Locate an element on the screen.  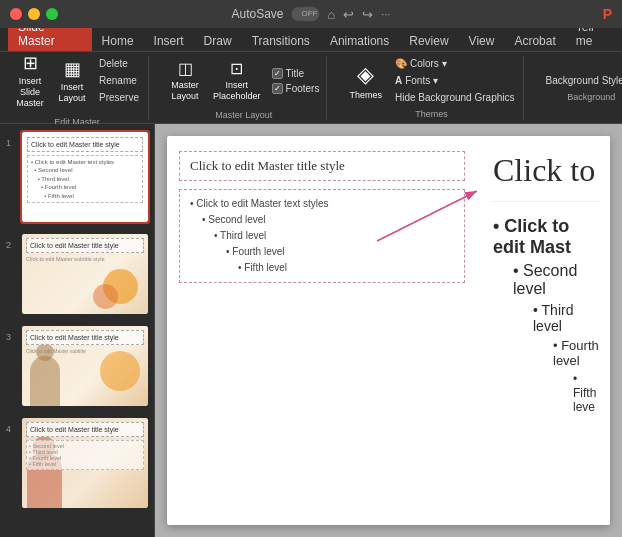
traffic-lights is located at coordinates (34, 14).